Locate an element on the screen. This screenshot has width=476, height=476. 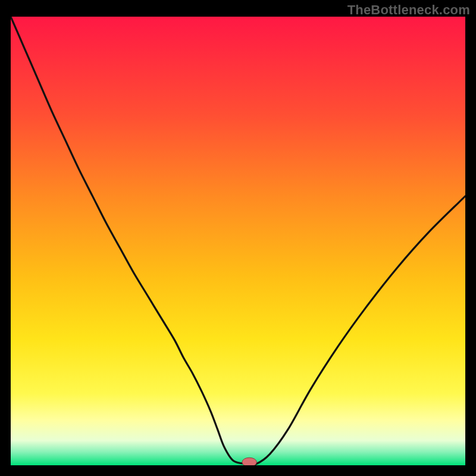
watermark-text: TheBottleneck.com is located at coordinates (409, 10).